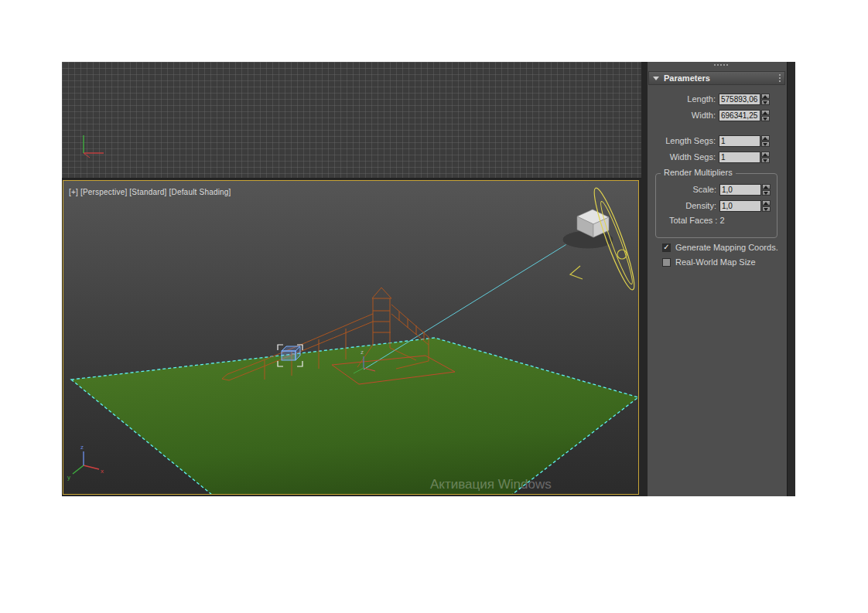 The image size is (868, 613). What do you see at coordinates (709, 262) in the screenshot?
I see `real-world-map-size-row: Real-World Map Size` at bounding box center [709, 262].